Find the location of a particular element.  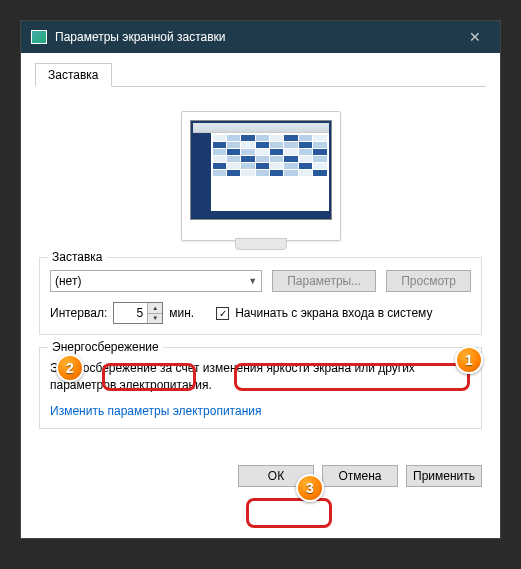

power-group-label: Энергосбережение is located at coordinates (106, 347).